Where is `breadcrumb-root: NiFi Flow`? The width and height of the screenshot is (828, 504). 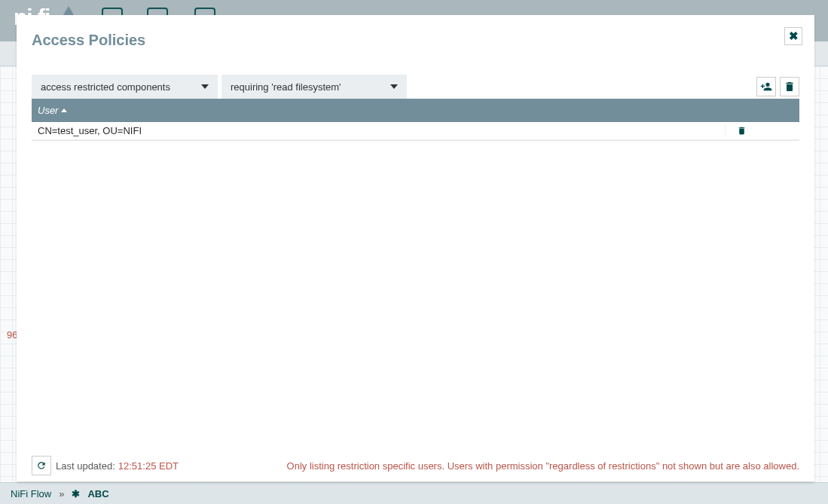 breadcrumb-root: NiFi Flow is located at coordinates (31, 494).